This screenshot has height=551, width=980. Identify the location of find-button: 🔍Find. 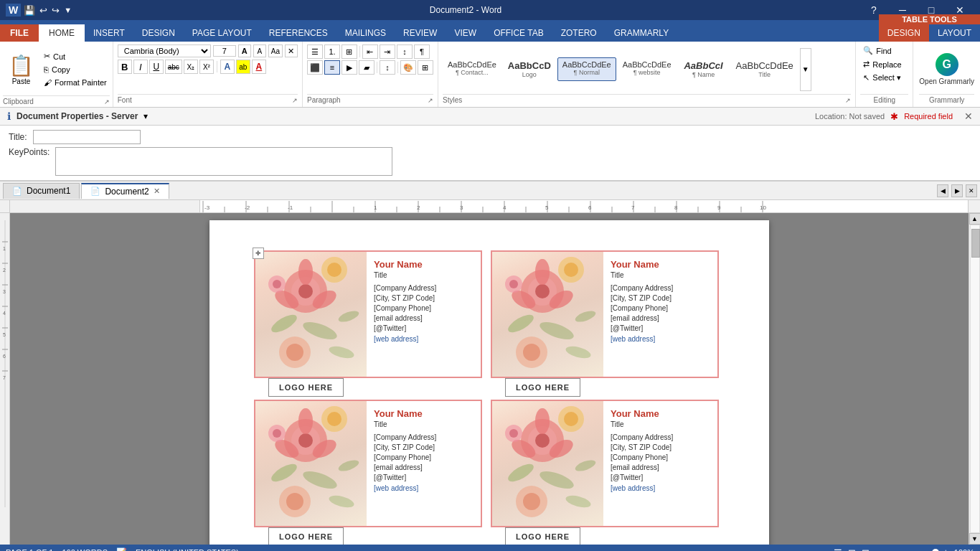
(884, 50).